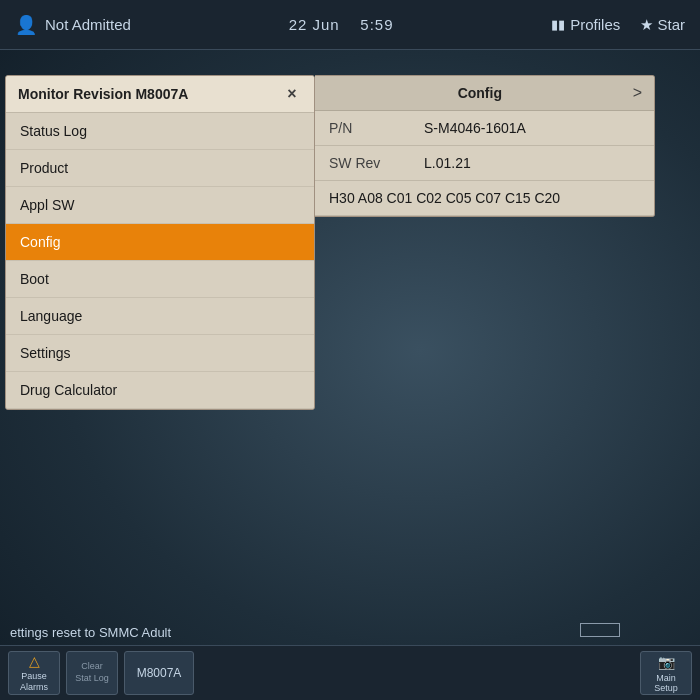 This screenshot has height=700, width=700. What do you see at coordinates (159, 673) in the screenshot?
I see `model-label: M8007A` at bounding box center [159, 673].